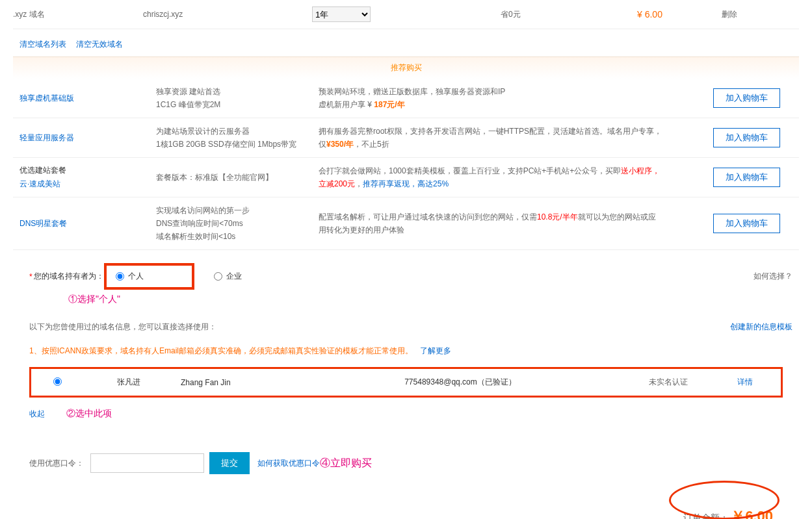 This screenshot has width=812, height=519. Describe the element at coordinates (31, 277) in the screenshot. I see `required-marker: *` at that location.